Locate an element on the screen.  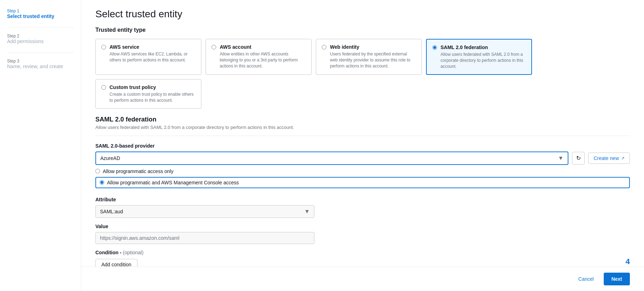
step1-title: Select trusted entity is located at coordinates (40, 16).